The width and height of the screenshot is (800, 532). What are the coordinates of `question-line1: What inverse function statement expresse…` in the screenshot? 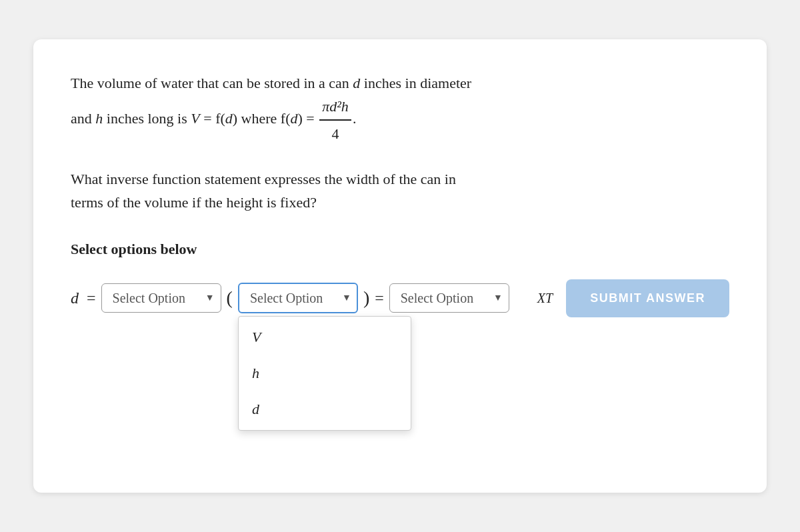 It's located at (263, 179).